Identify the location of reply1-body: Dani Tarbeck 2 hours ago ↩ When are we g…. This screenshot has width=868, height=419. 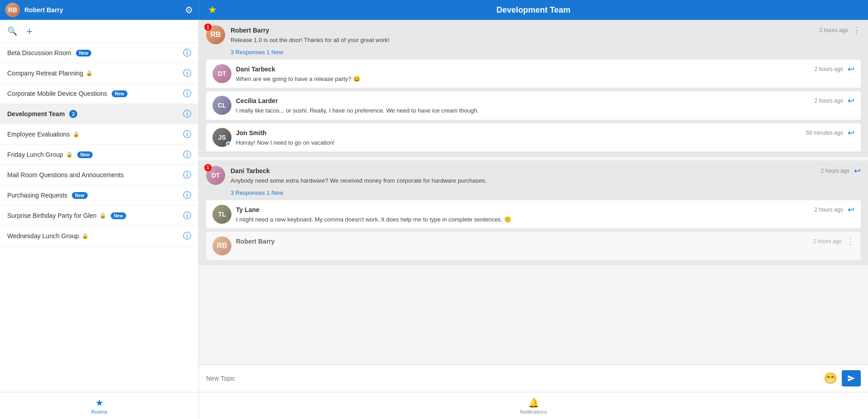
(545, 74).